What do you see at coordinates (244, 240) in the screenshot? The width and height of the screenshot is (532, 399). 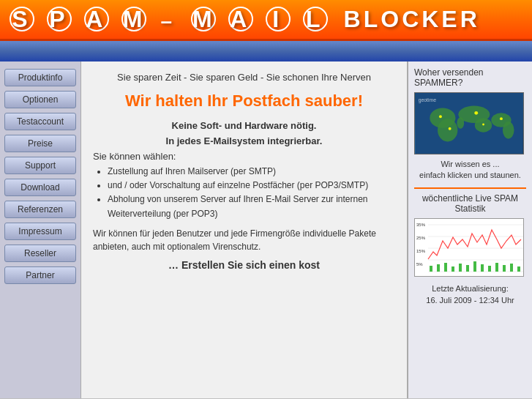 I see `footer-body-text: Wir können für jeden Benutzer und jede F…` at bounding box center [244, 240].